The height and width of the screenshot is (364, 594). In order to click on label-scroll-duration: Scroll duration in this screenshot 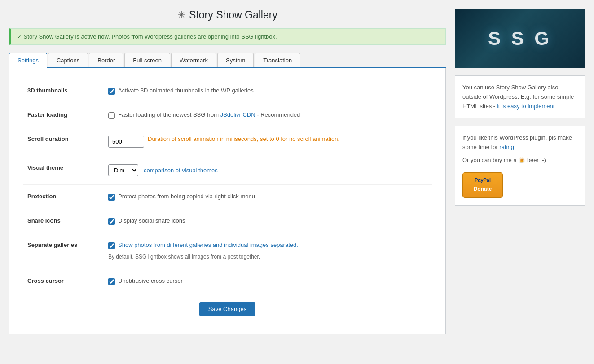, I will do `click(63, 142)`.